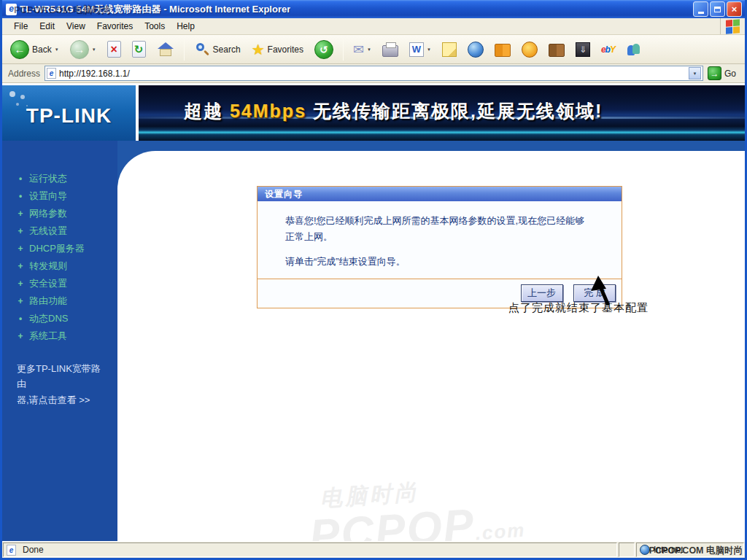  Describe the element at coordinates (57, 249) in the screenshot. I see `sidebar-item-label: DHCP服务器` at that location.